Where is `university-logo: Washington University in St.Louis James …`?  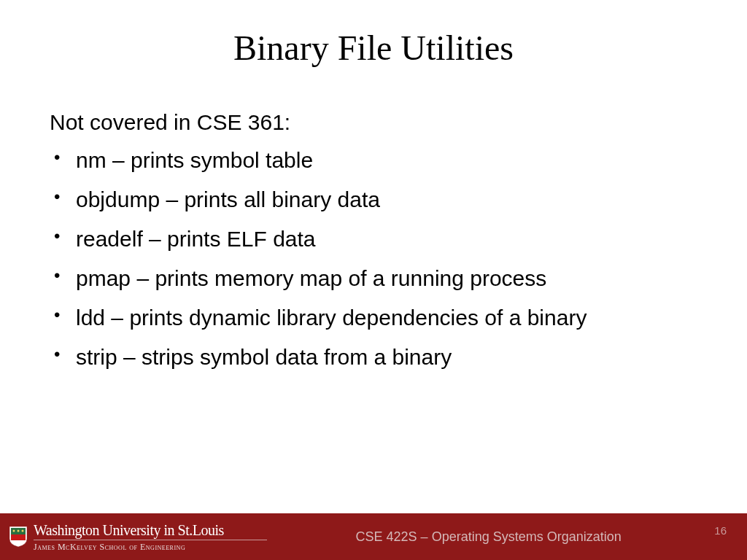 university-logo: Washington University in St.Louis James … is located at coordinates (146, 537).